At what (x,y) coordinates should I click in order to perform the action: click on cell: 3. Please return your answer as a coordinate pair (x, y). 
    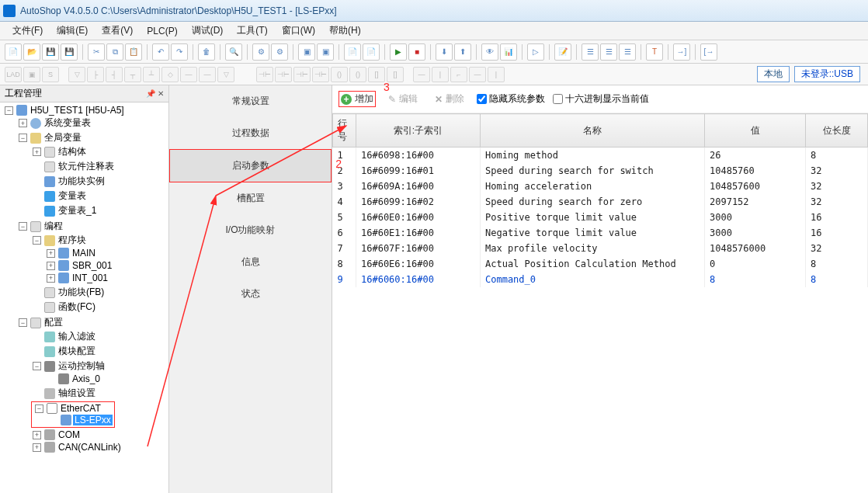
    Looking at the image, I should click on (345, 186).